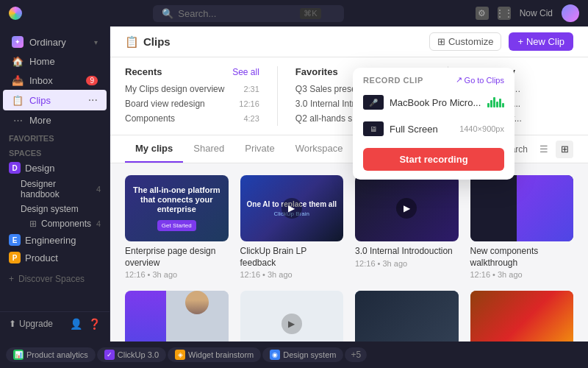 The height and width of the screenshot is (368, 588). I want to click on now-cid-label: Now Cid, so click(537, 13).